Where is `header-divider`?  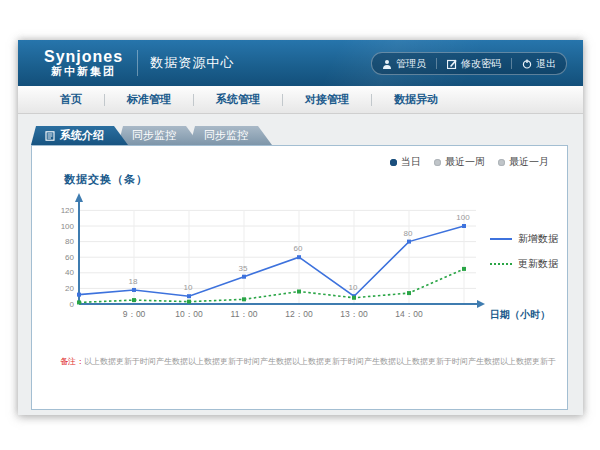 header-divider is located at coordinates (138, 63).